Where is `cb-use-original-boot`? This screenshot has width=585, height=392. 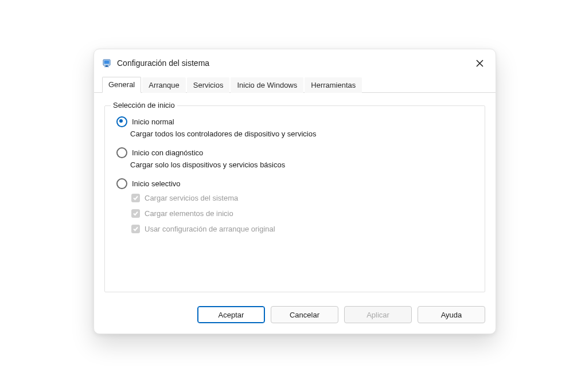 cb-use-original-boot is located at coordinates (135, 229).